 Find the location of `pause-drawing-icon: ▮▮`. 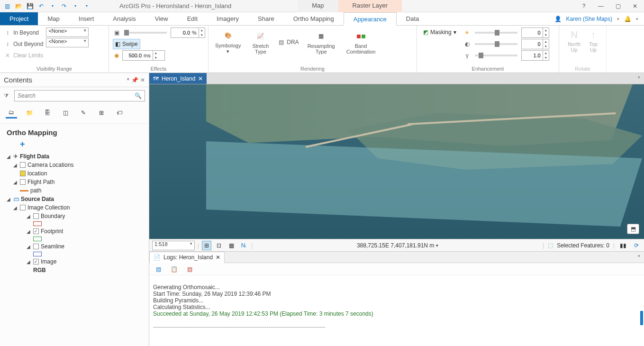

pause-drawing-icon: ▮▮ is located at coordinates (623, 246).